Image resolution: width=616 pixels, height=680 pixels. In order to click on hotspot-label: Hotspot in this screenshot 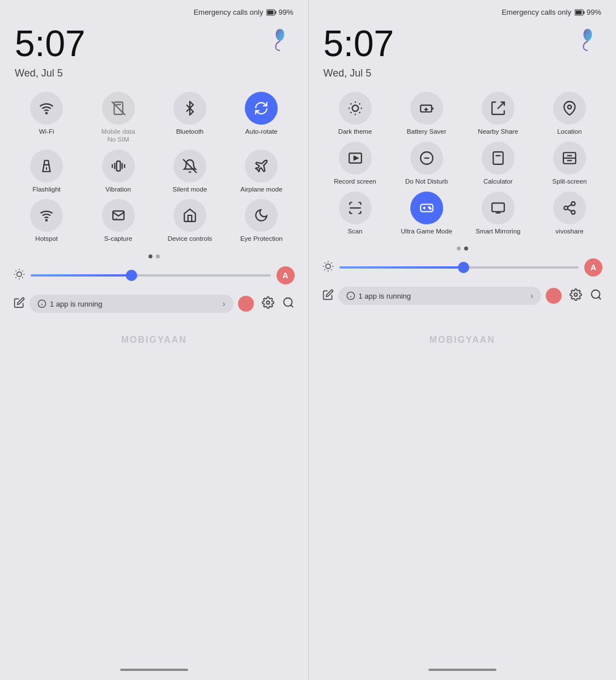, I will do `click(46, 239)`.